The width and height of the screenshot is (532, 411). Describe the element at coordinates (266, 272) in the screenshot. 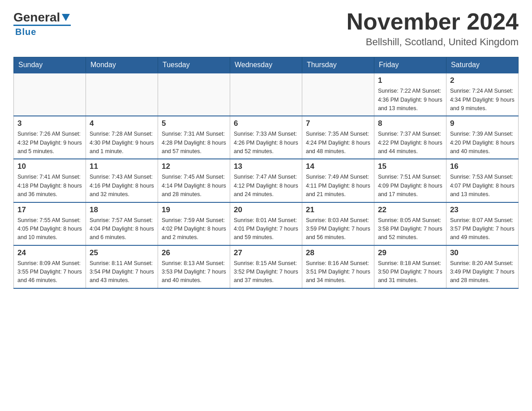

I see `day-info: Sunrise: 8:15 AM Sunset: 3:52 PM Dayligh…` at that location.